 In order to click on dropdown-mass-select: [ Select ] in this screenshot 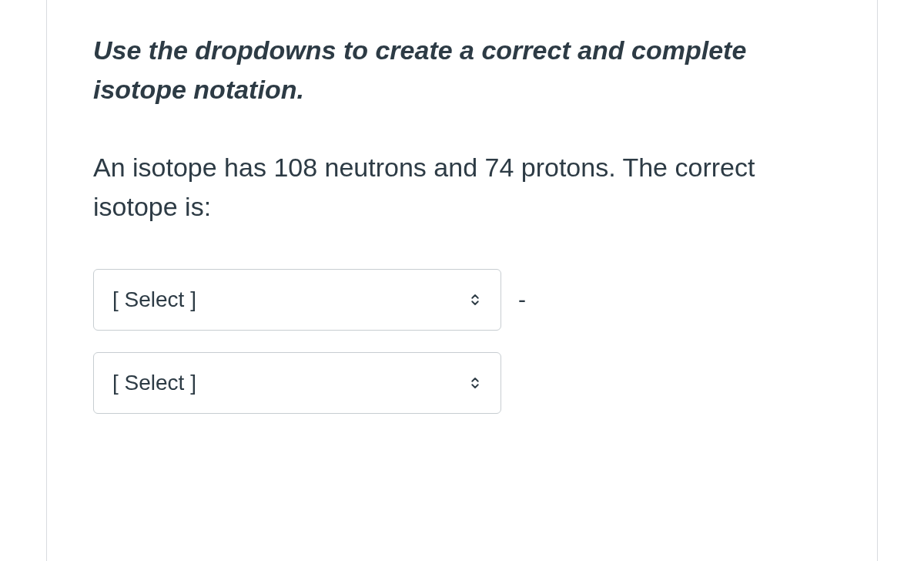, I will do `click(297, 383)`.